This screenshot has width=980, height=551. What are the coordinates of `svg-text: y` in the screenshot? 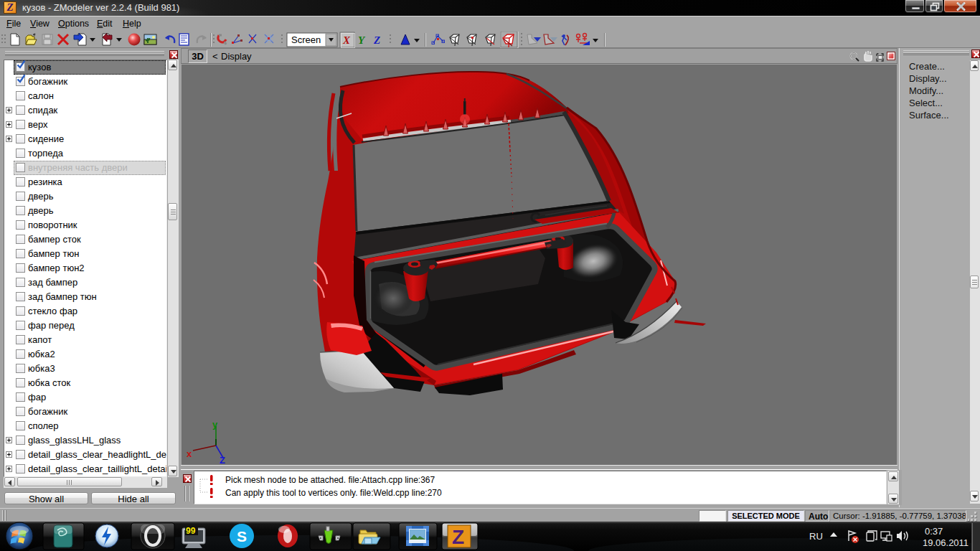 It's located at (215, 425).